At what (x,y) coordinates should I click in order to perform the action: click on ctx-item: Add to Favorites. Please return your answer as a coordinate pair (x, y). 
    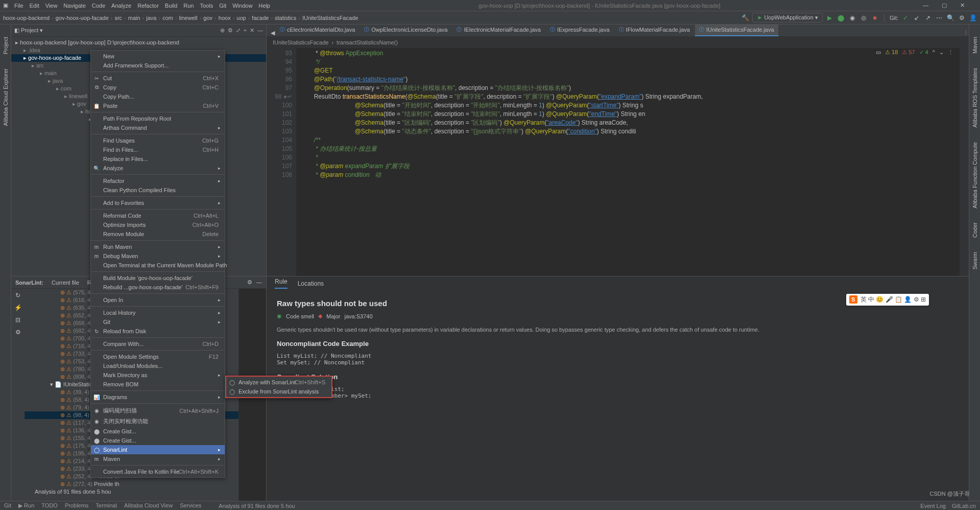
    Looking at the image, I should click on (158, 203).